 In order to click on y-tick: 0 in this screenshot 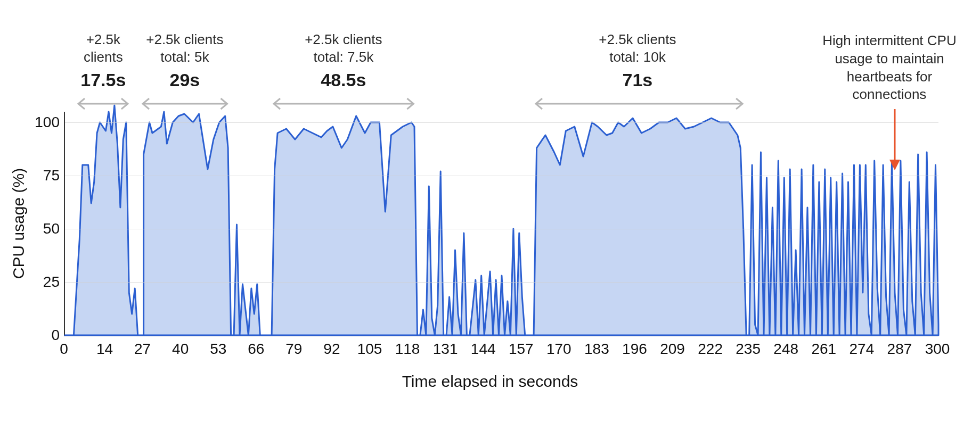, I will do `click(44, 335)`.